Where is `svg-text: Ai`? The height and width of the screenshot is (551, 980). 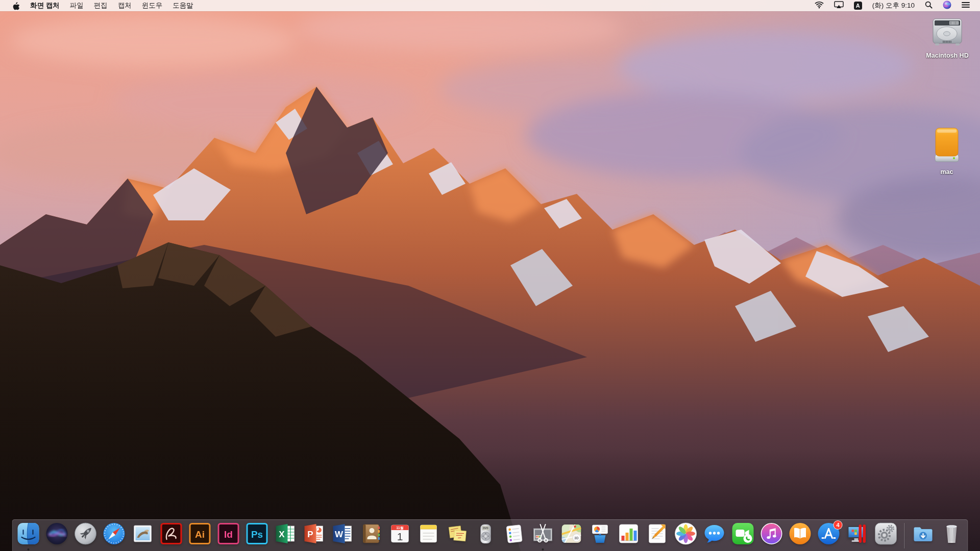 svg-text: Ai is located at coordinates (200, 535).